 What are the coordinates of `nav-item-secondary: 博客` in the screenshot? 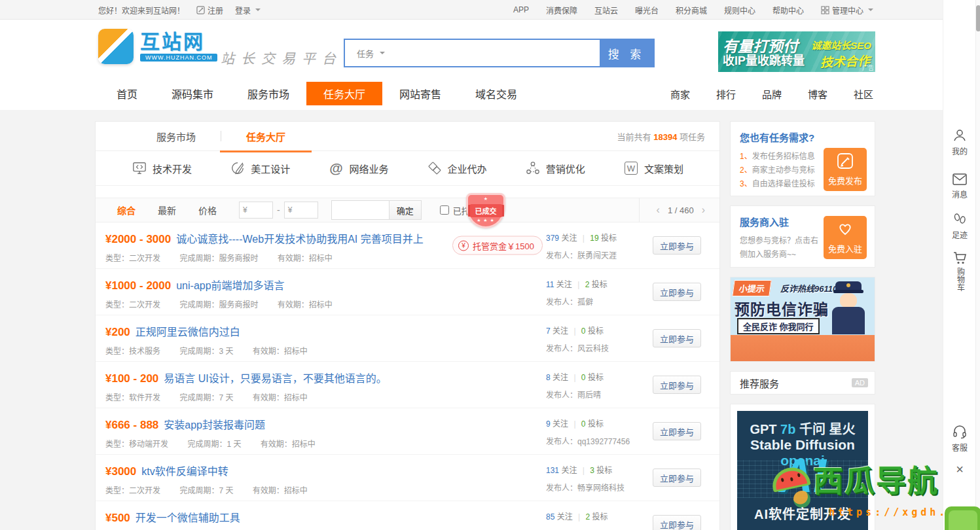 It's located at (818, 94).